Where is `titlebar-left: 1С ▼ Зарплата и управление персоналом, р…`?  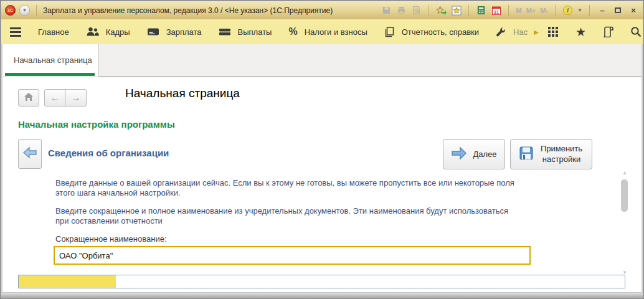
titlebar-left: 1С ▼ Зарплата и управление персоналом, р… is located at coordinates (193, 11).